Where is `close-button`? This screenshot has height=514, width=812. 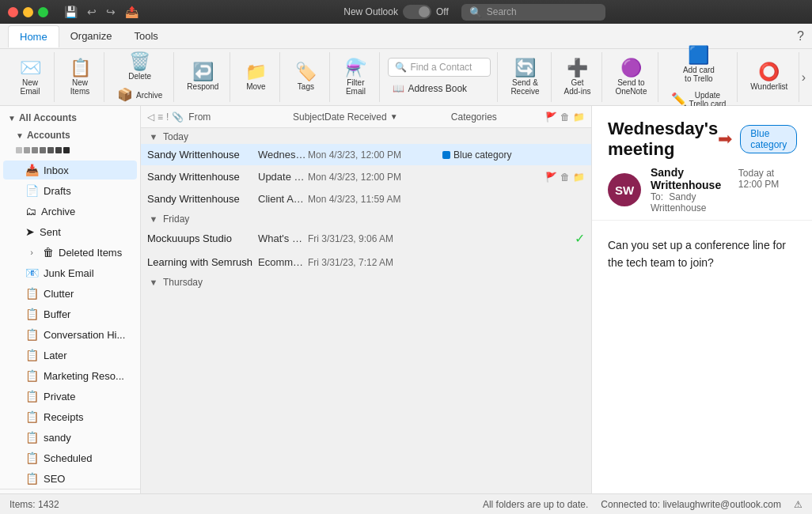
close-button is located at coordinates (13, 13).